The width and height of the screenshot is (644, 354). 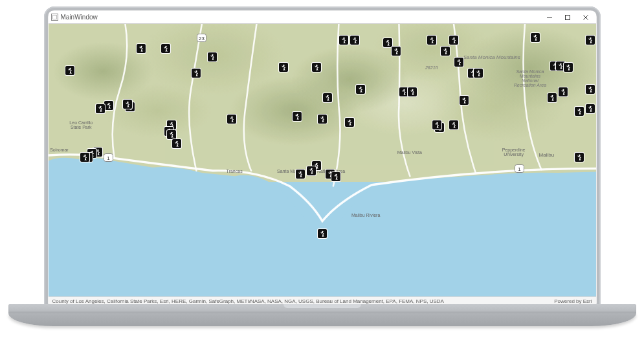 What do you see at coordinates (322, 317) in the screenshot?
I see `laptop-base` at bounding box center [322, 317].